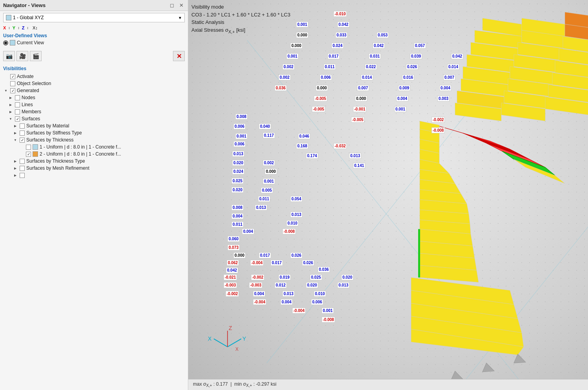 Image resolution: width=588 pixels, height=390 pixels. What do you see at coordinates (9, 56) in the screenshot?
I see `camera-add-button: 📷` at bounding box center [9, 56].